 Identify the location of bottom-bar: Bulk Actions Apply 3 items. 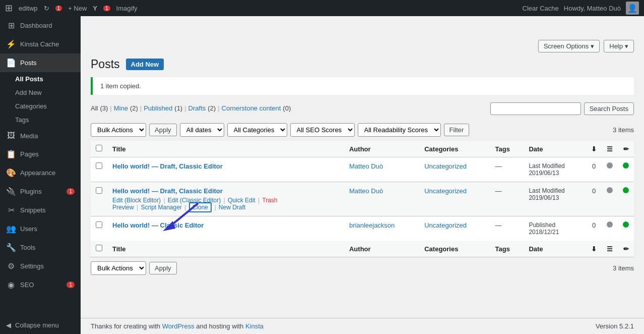
(362, 268).